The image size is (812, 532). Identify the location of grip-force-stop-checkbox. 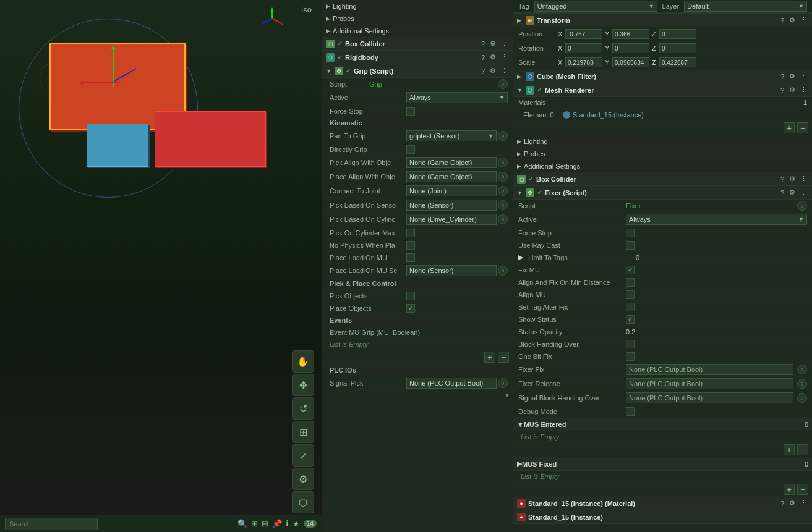
(411, 111).